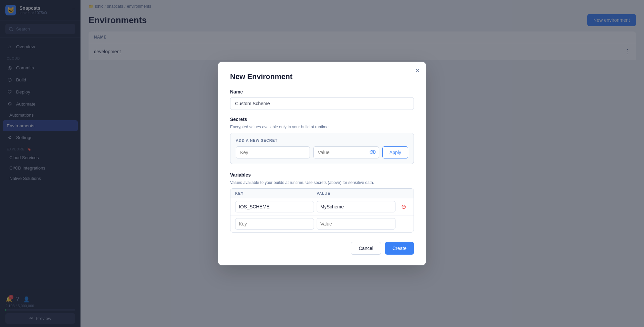 Image resolution: width=644 pixels, height=327 pixels. I want to click on vars-col-key: KEY, so click(276, 193).